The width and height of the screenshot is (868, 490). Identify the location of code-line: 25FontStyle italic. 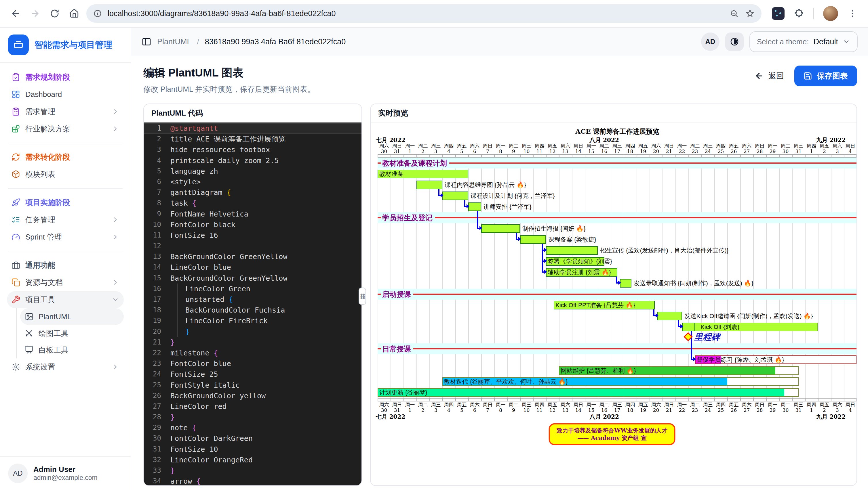
(253, 385).